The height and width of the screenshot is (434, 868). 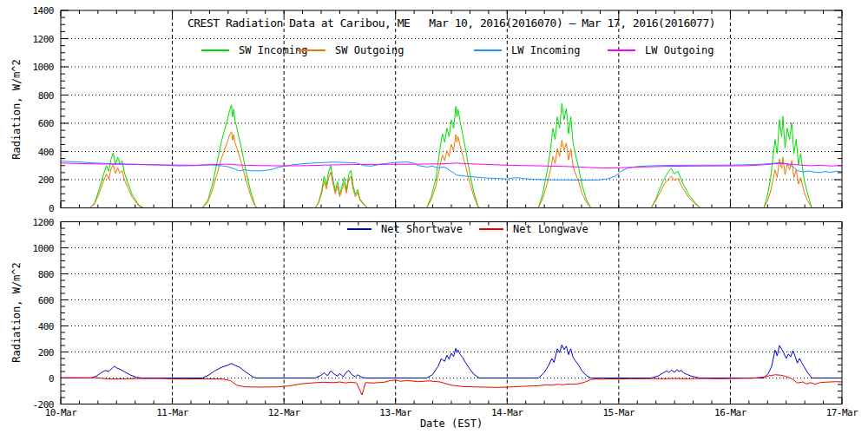 I want to click on x-tick-label: 15-Mar, so click(x=619, y=413).